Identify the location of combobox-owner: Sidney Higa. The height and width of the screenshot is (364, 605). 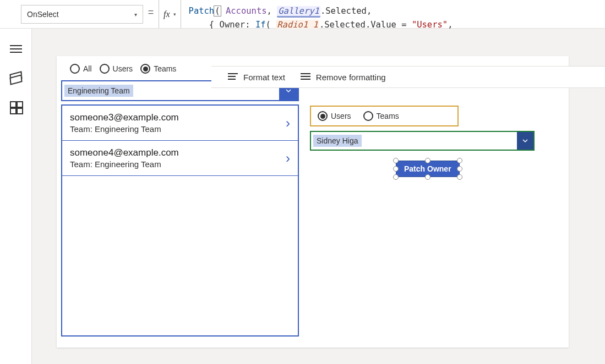
(422, 141).